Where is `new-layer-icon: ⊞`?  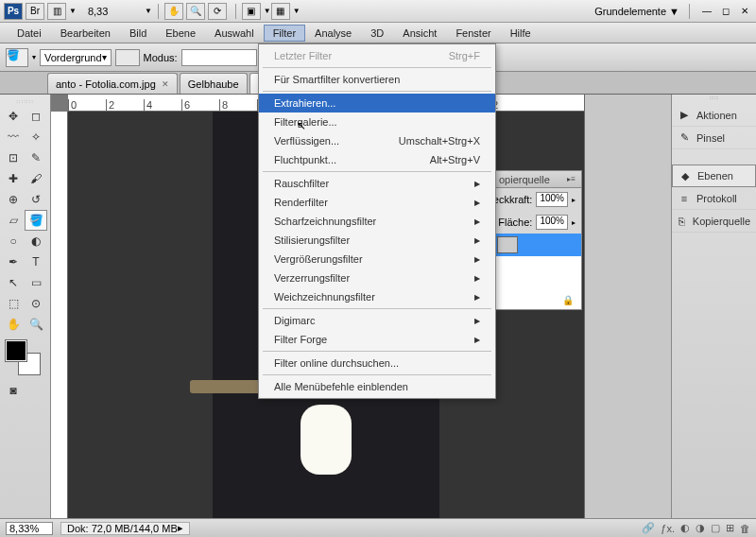 new-layer-icon: ⊞ is located at coordinates (730, 528).